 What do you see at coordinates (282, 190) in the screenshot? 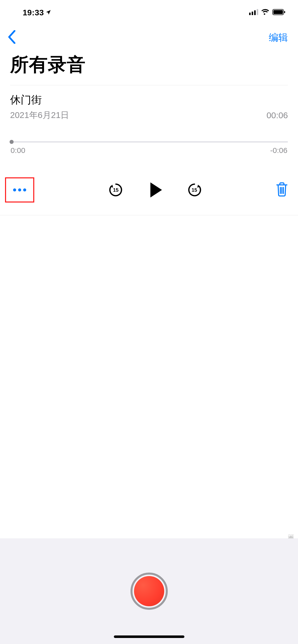
I see `delete-button` at bounding box center [282, 190].